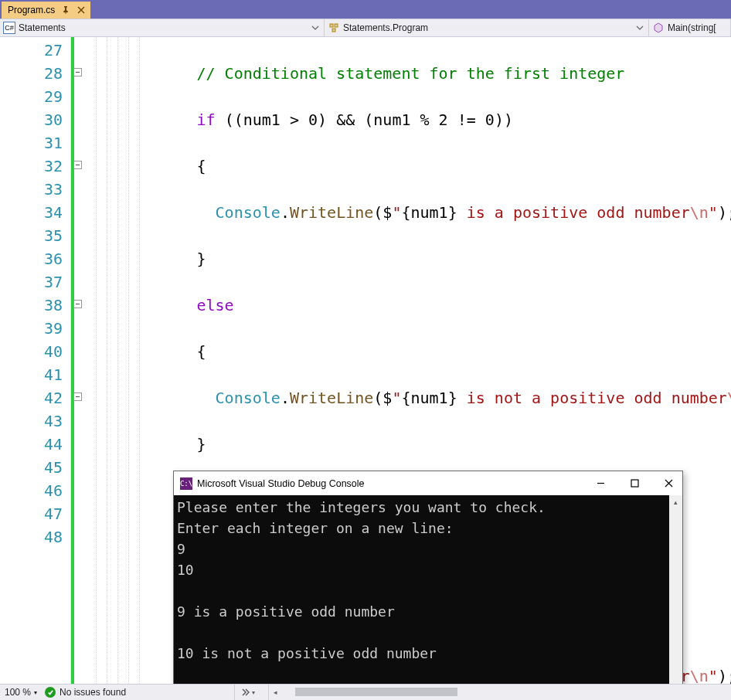 The height and width of the screenshot is (700, 731). I want to click on file-tab: Program.cs, so click(46, 10).